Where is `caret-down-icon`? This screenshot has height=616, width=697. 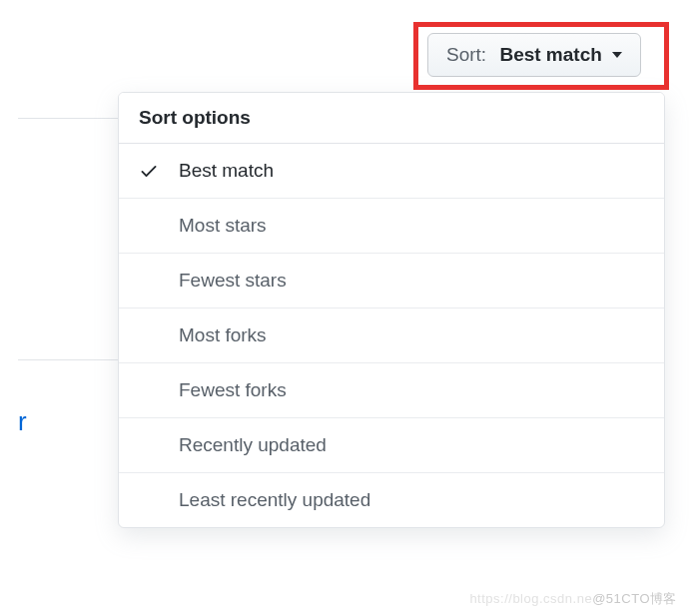
caret-down-icon is located at coordinates (617, 55).